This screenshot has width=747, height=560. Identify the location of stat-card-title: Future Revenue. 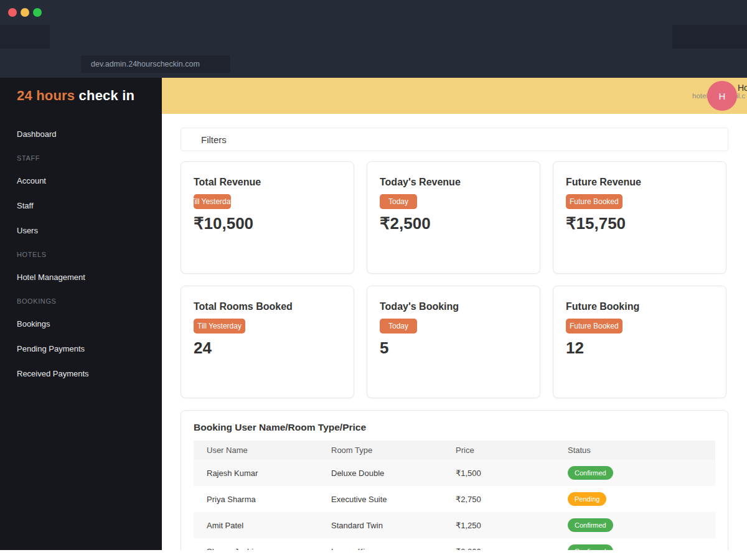
(640, 182).